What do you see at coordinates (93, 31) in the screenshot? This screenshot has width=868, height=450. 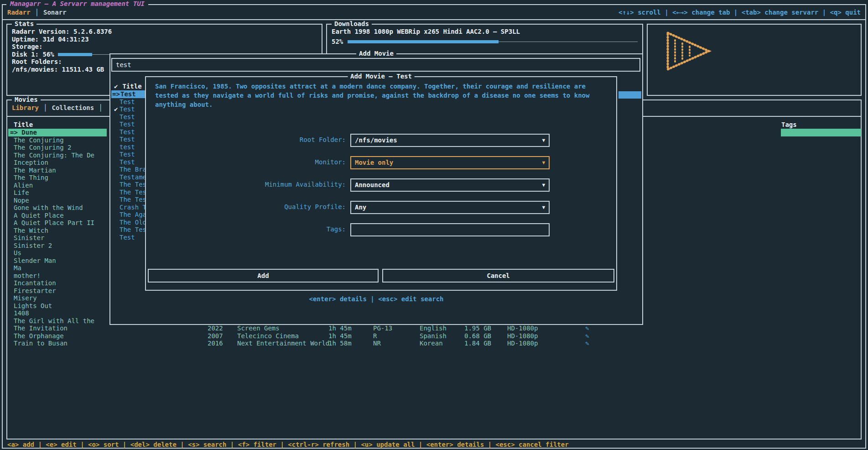 I see `radarr-version-value: 5.2.6.8376` at bounding box center [93, 31].